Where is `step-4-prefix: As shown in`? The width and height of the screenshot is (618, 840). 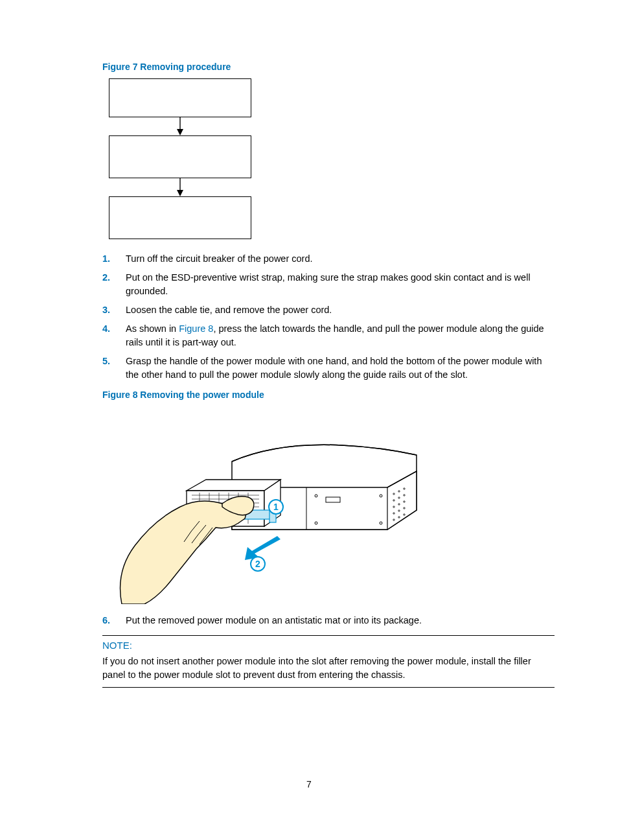 step-4-prefix: As shown in is located at coordinates (152, 329).